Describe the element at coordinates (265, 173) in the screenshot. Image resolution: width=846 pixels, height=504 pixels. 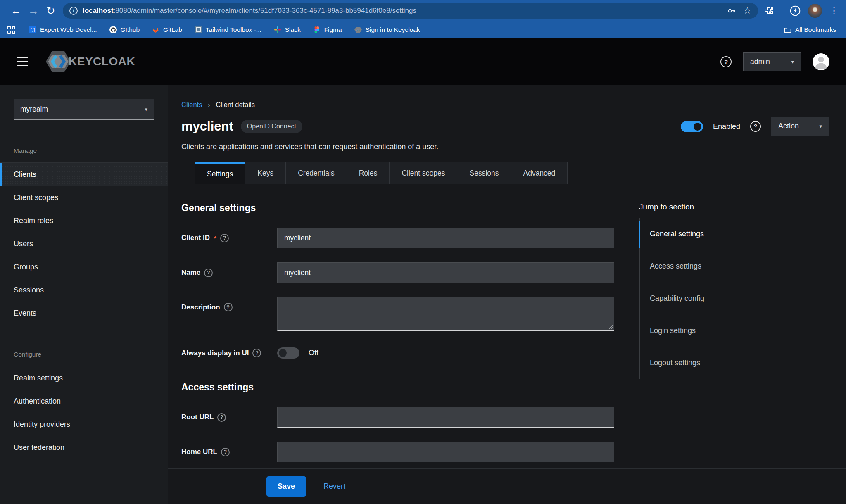
I see `tab-keys: Keys` at that location.